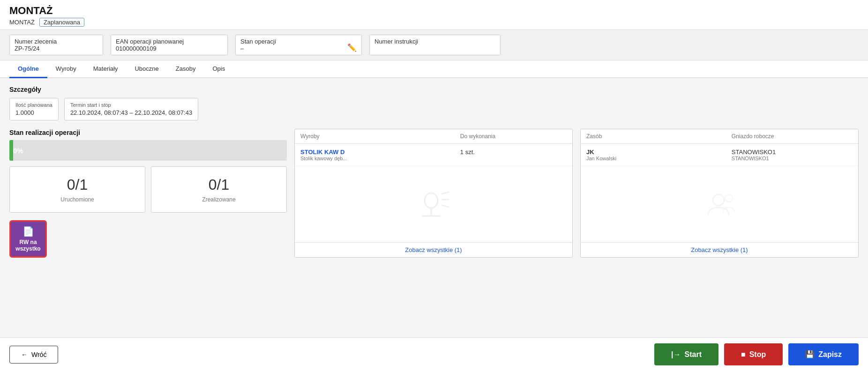 The height and width of the screenshot is (371, 868). What do you see at coordinates (131, 112) in the screenshot?
I see `termin-value: 22.10.2024, 08:07:43 – 22.10.2024, 08:07…` at bounding box center [131, 112].